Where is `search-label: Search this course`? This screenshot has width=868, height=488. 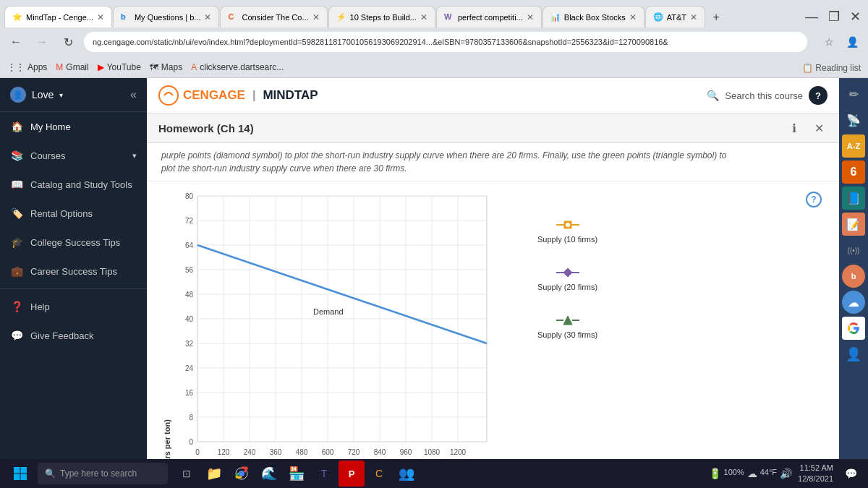 search-label: Search this course is located at coordinates (764, 95).